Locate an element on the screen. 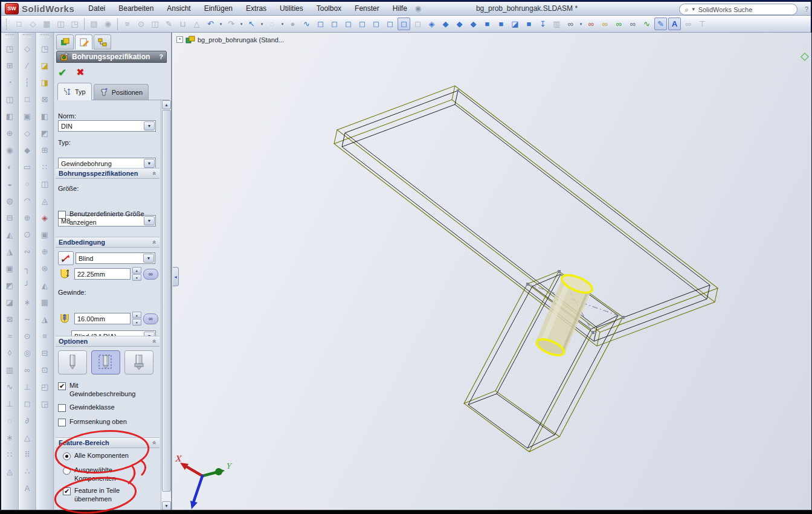 The image size is (812, 514). view-cube-4-icon: ◻ is located at coordinates (362, 24).